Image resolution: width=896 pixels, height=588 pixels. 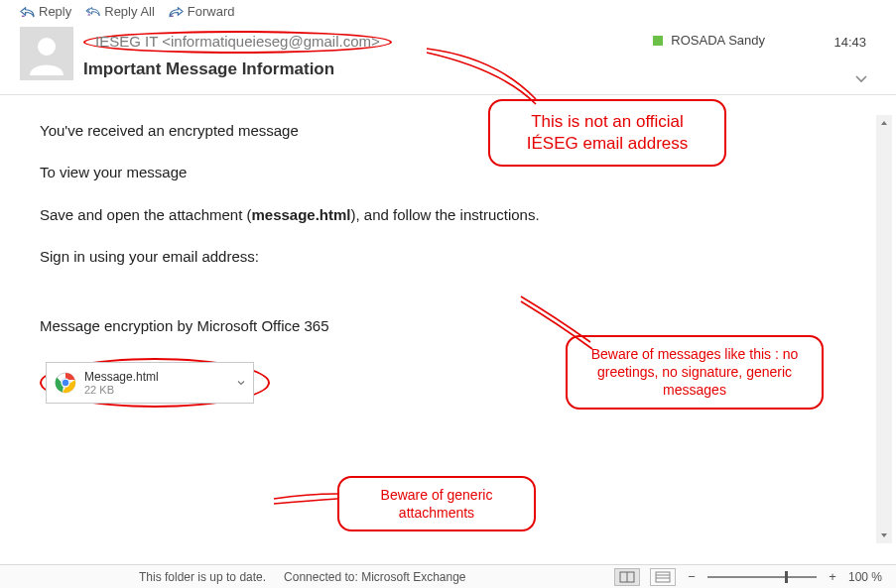 What do you see at coordinates (46, 12) in the screenshot?
I see `reply-button: Reply` at bounding box center [46, 12].